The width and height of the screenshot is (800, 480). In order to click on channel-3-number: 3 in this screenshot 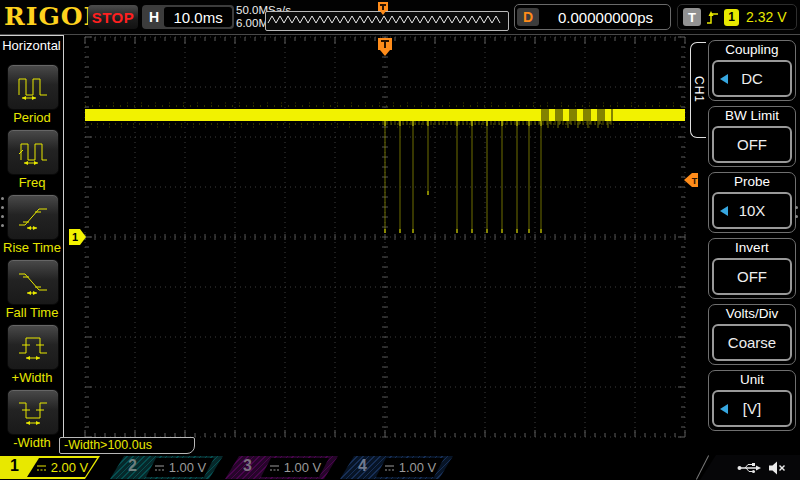, I will do `click(248, 466)`.